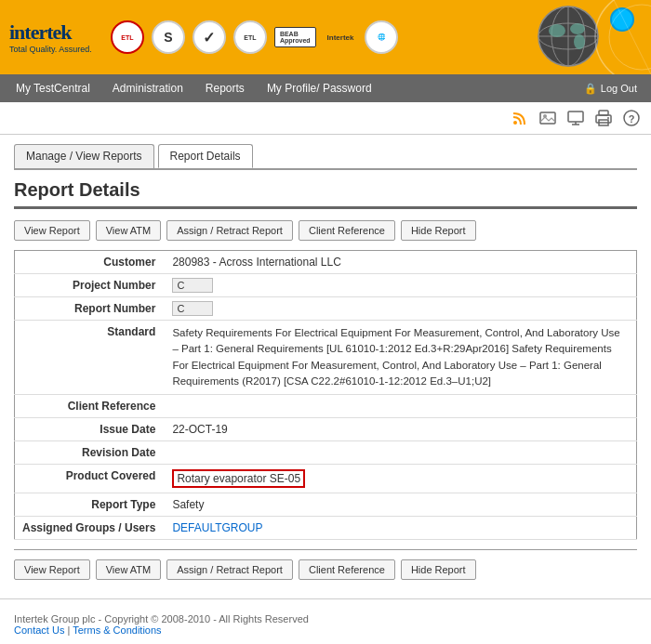 This screenshot has width=651, height=644. I want to click on logo: intertek Total Quality. Assured., so click(50, 37).